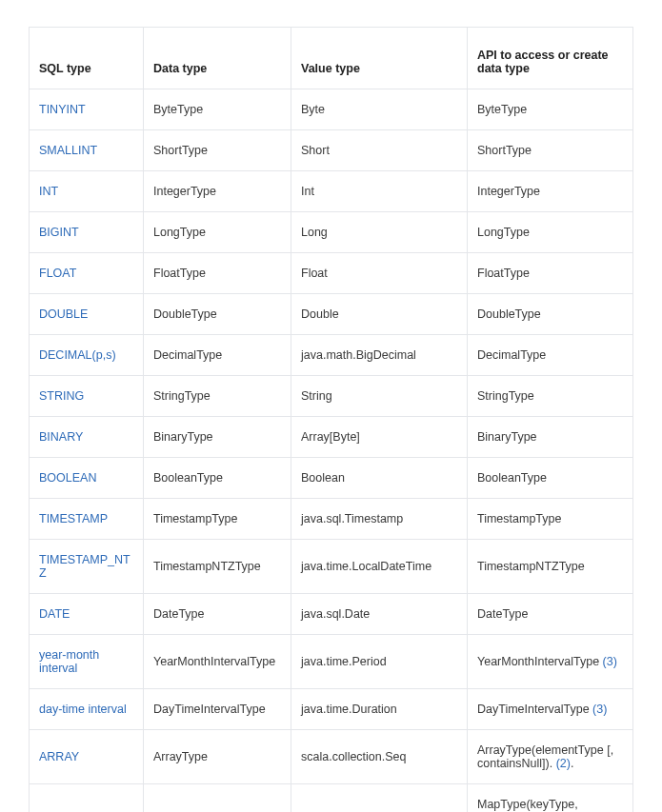 This screenshot has width=662, height=812. What do you see at coordinates (217, 710) in the screenshot?
I see `data-type-cell: DayTimeIntervalType` at bounding box center [217, 710].